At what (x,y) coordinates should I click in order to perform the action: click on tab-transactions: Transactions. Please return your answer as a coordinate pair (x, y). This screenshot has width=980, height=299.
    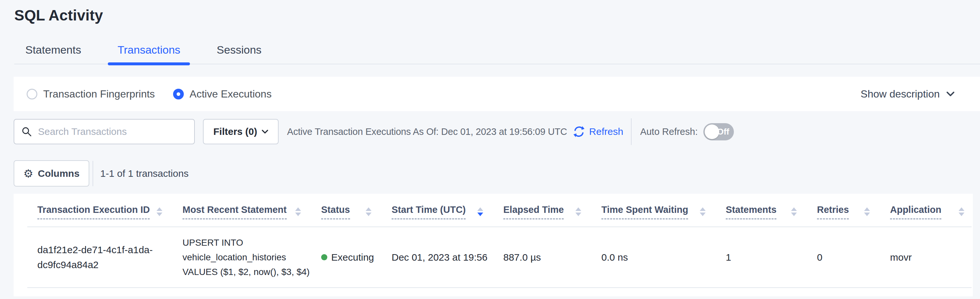
    Looking at the image, I should click on (149, 53).